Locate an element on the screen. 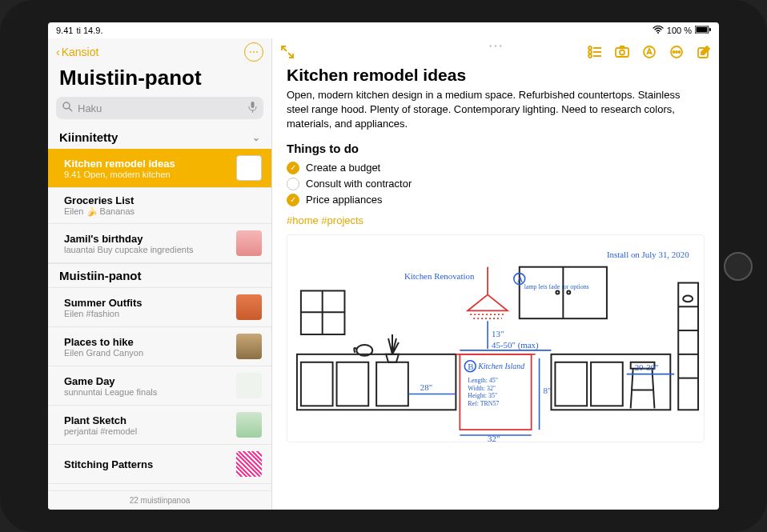  note-description: Open, modern kitchen design in a medium … is located at coordinates (496, 110).